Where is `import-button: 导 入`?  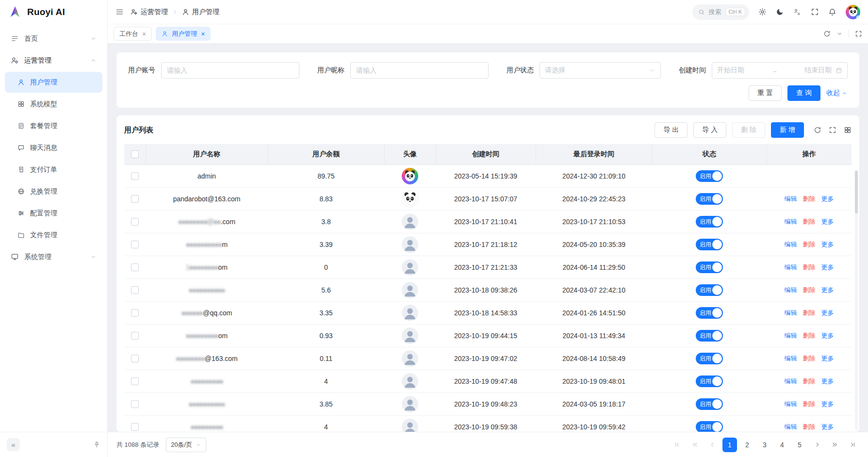
import-button: 导 入 is located at coordinates (710, 130).